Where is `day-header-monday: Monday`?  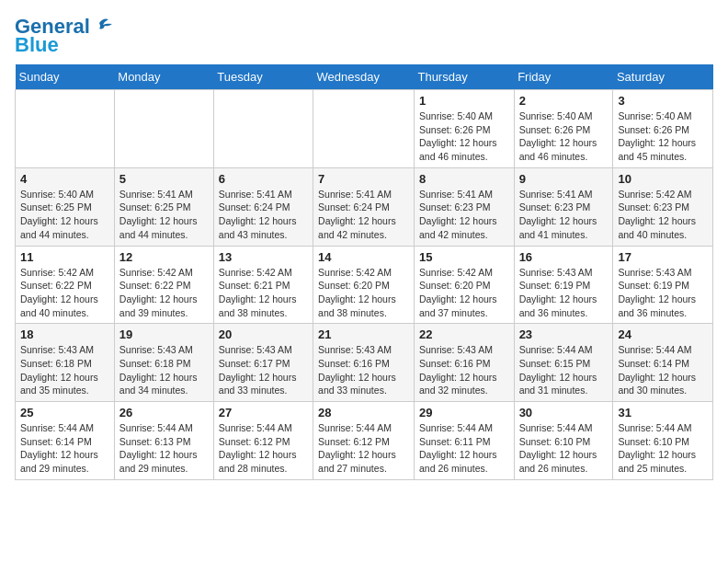
day-header-monday: Monday is located at coordinates (164, 77).